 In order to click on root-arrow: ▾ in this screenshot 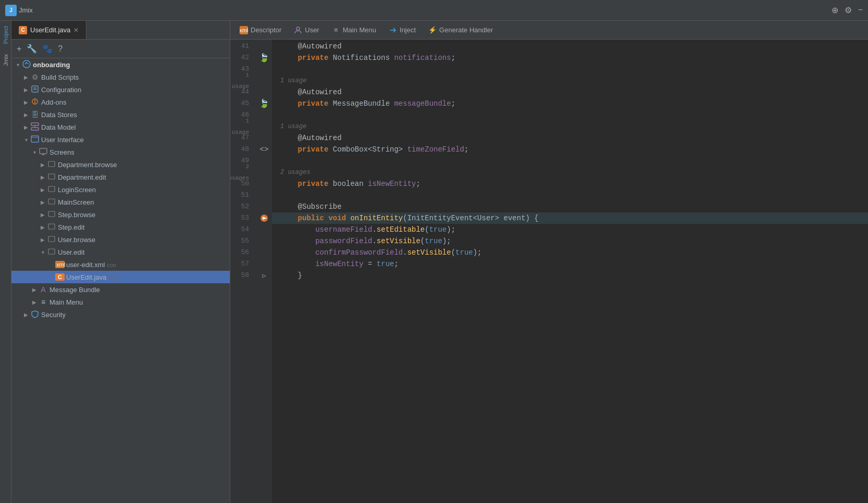, I will do `click(18, 65)`.